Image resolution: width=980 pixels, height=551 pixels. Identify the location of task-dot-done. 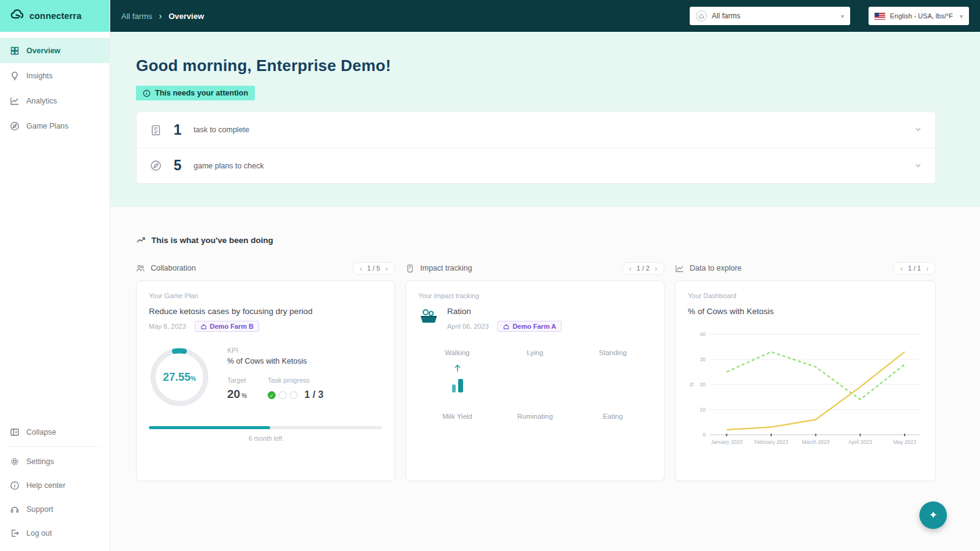
(272, 395).